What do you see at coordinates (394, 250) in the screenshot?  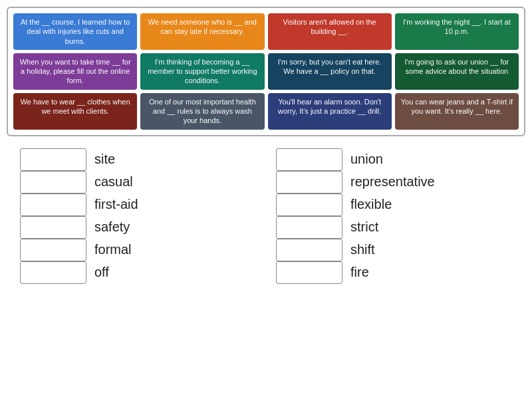 I see `word-row-w-shift: shift` at bounding box center [394, 250].